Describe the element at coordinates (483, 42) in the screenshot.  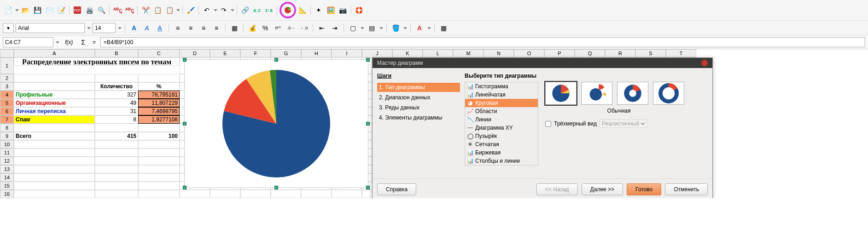
I see `formula-input` at that location.